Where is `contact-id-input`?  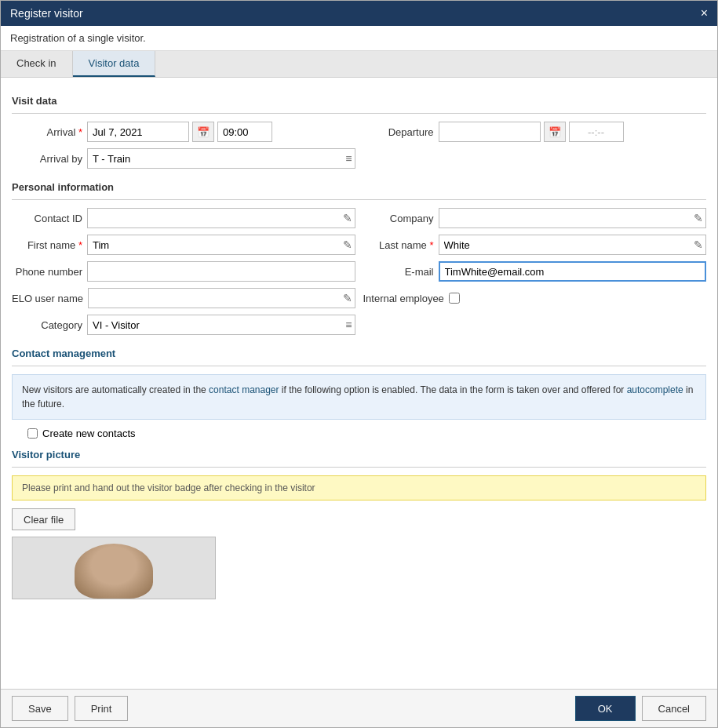 contact-id-input is located at coordinates (221, 218).